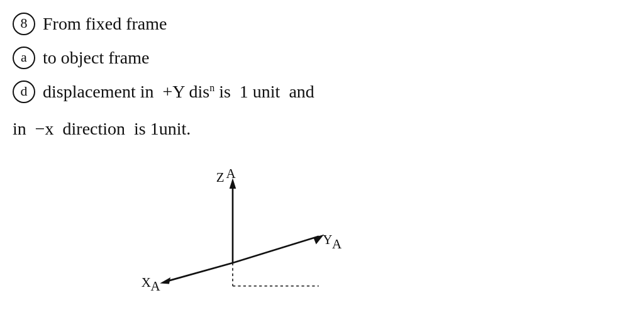 The width and height of the screenshot is (644, 322). What do you see at coordinates (233, 226) in the screenshot?
I see `axes-svg: Z A Y A X A` at bounding box center [233, 226].